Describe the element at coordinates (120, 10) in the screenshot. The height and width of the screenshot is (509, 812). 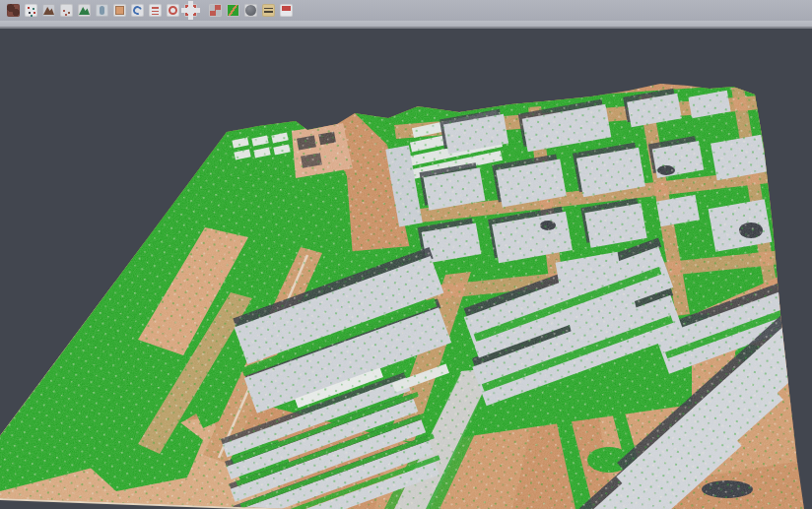
I see `orange-tile-icon` at that location.